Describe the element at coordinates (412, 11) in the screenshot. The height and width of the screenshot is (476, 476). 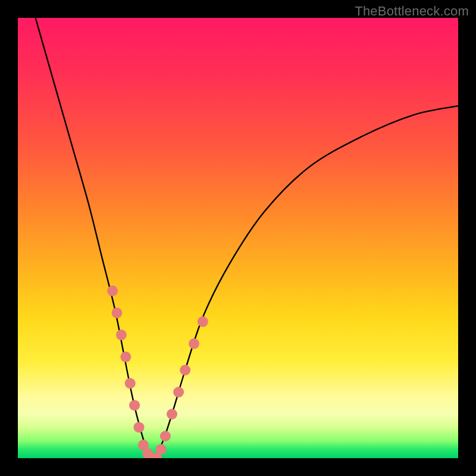
I see `watermark-text: TheBottleneck.com` at that location.